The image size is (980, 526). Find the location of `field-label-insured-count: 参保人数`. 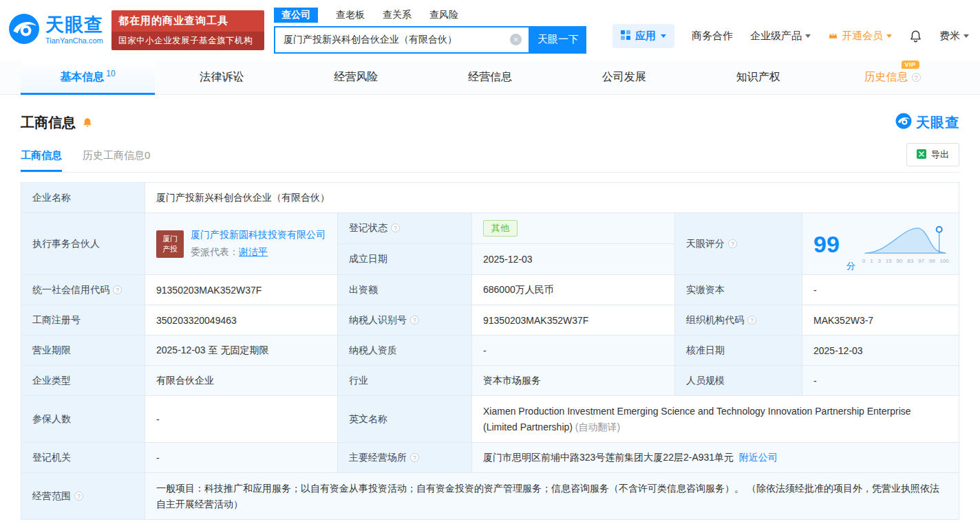

field-label-insured-count: 参保人数 is located at coordinates (83, 419).